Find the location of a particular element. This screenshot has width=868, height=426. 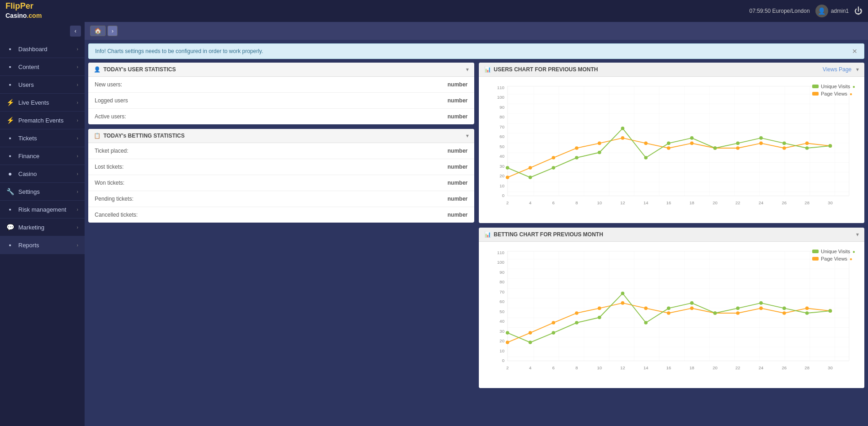

sidebar-item-settings: 🔧 Settings › is located at coordinates (42, 192).